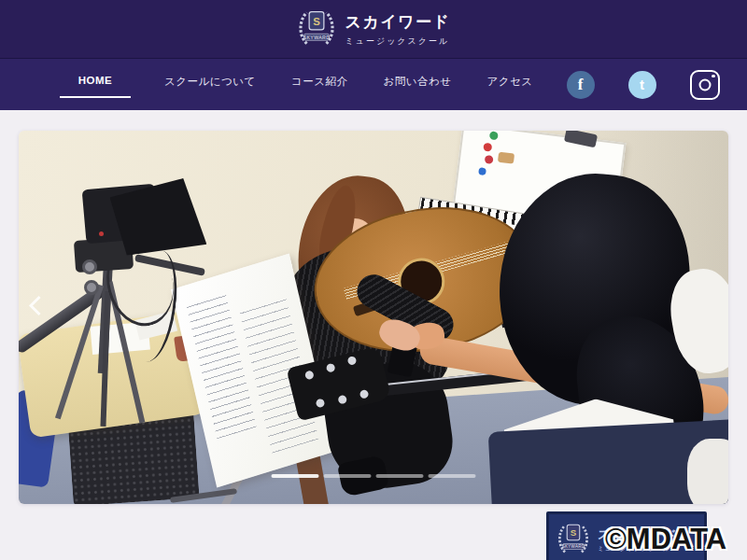  Describe the element at coordinates (374, 476) in the screenshot. I see `carousel-indicators` at that location.